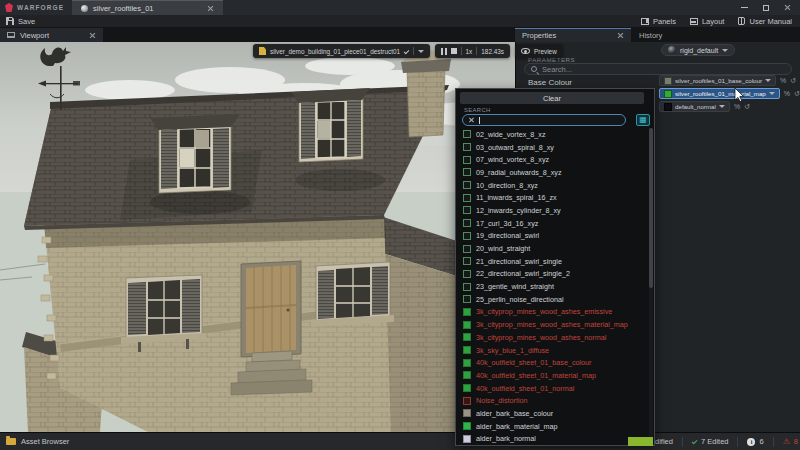  Describe the element at coordinates (718, 80) in the screenshot. I see `texture-slot-dropdown: silver_rooftiles_01_base_colour` at that location.